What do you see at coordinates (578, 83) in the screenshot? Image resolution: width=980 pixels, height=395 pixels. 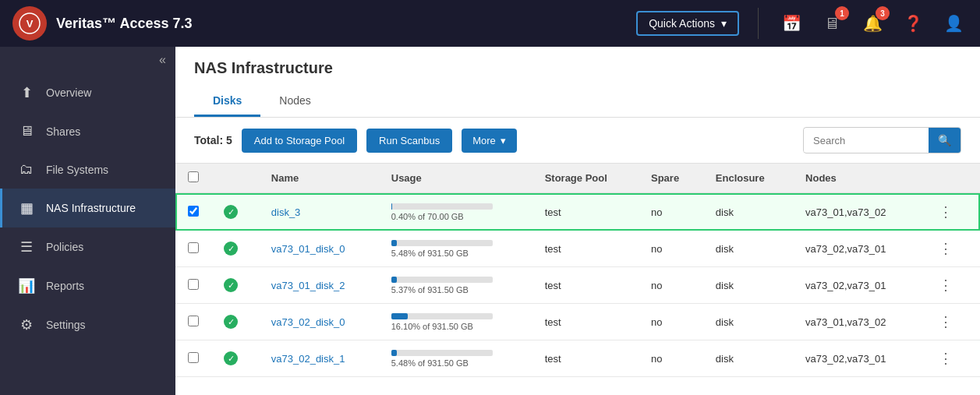 I see `page-header: NAS Infrastructure Disks Nodes` at bounding box center [578, 83].